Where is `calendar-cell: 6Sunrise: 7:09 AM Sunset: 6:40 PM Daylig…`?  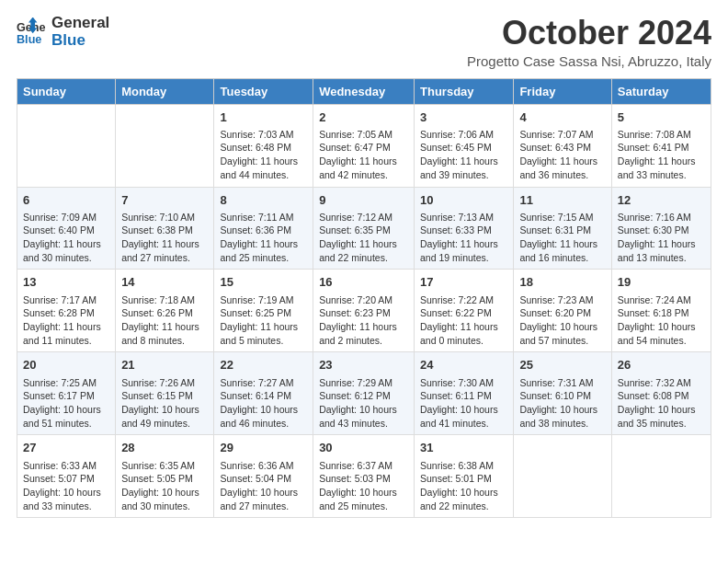 calendar-cell: 6Sunrise: 7:09 AM Sunset: 6:40 PM Daylig… is located at coordinates (66, 228).